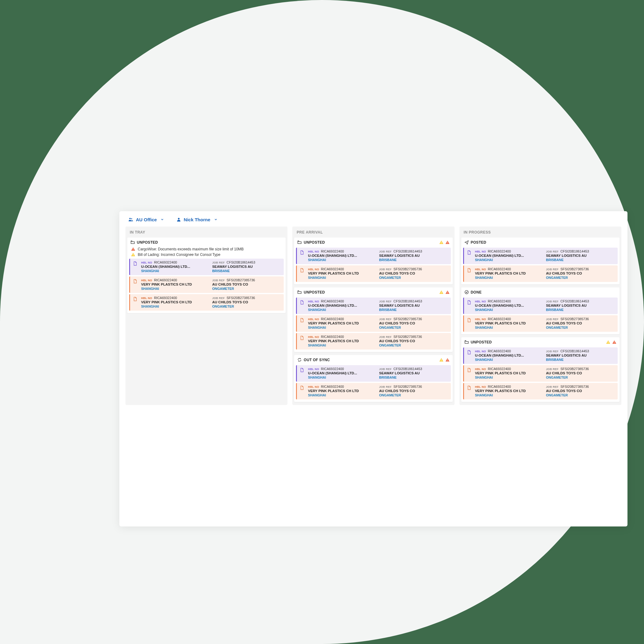 The height and width of the screenshot is (644, 644). I want to click on group-header: POSTED, so click(541, 242).